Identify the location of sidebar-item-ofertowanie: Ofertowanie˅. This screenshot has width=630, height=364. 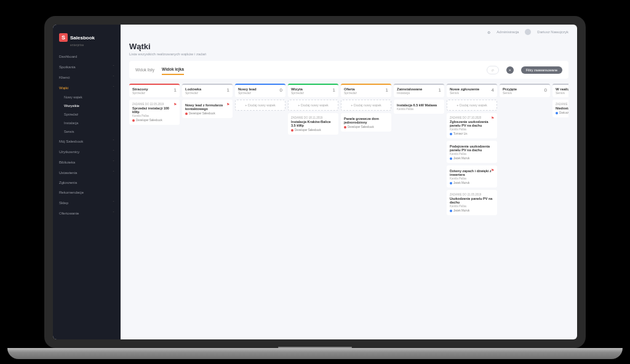
(87, 213).